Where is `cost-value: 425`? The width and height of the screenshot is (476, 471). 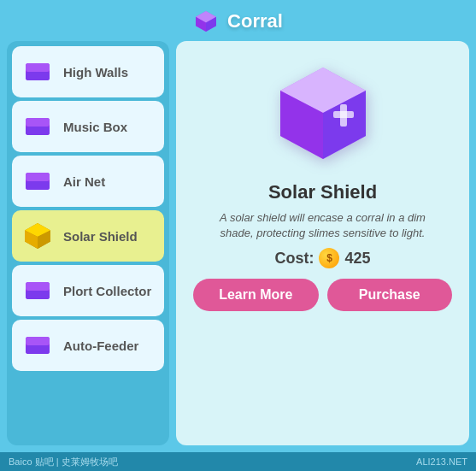
cost-value: 425 is located at coordinates (357, 258).